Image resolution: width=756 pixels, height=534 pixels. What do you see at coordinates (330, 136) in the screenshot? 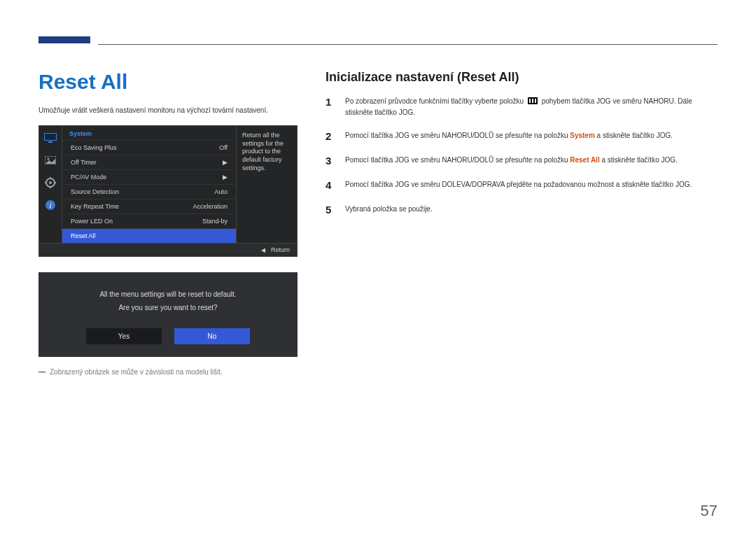
I see `step-number: 2` at bounding box center [330, 136].